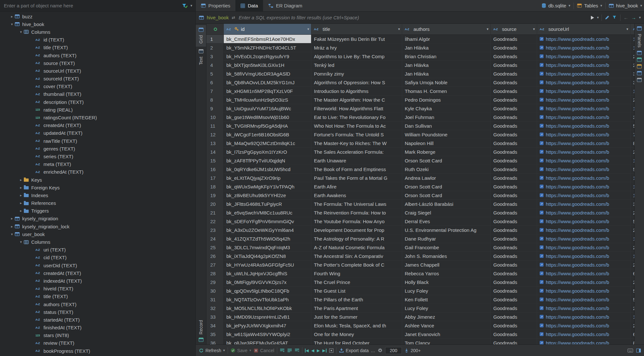  Describe the element at coordinates (357, 117) in the screenshot. I see `cell-title: Eat to Live: The Revolutionary Fo` at that location.